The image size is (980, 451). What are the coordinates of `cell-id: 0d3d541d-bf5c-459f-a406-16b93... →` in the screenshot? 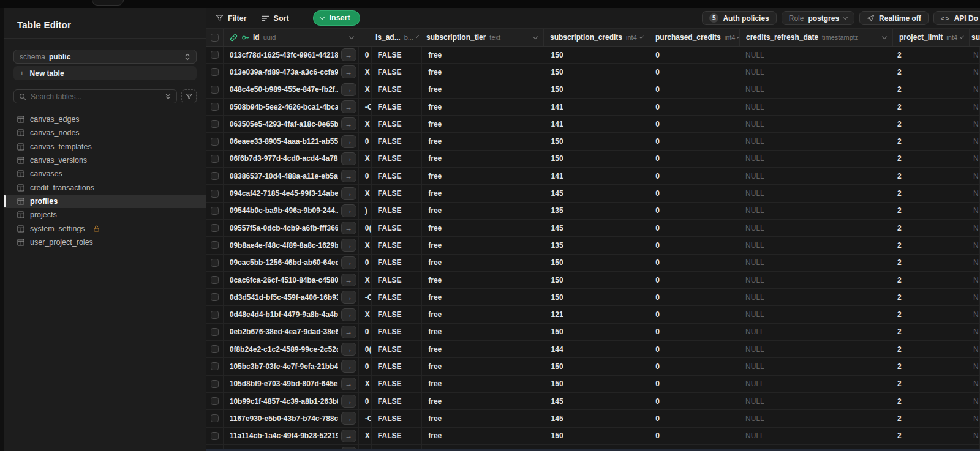 It's located at (292, 297).